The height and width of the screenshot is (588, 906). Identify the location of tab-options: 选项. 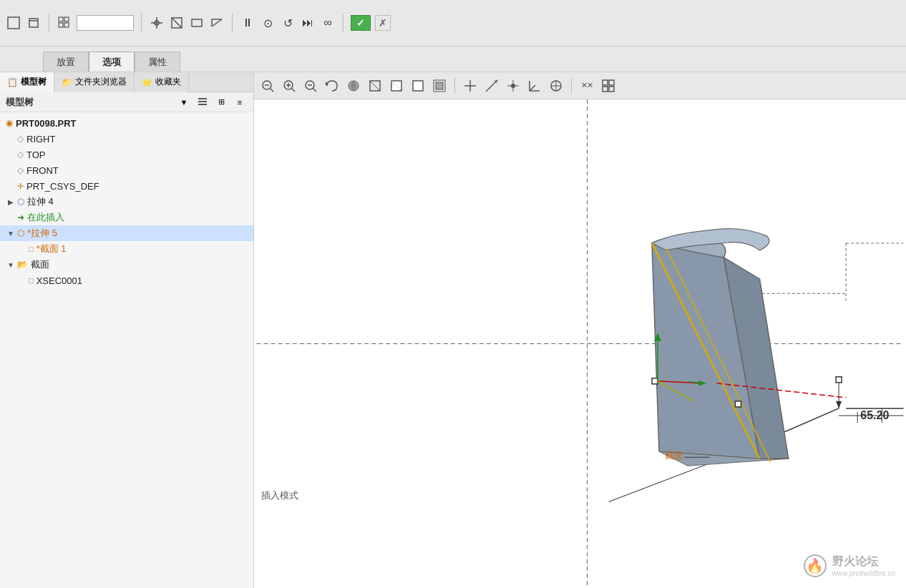
(112, 62).